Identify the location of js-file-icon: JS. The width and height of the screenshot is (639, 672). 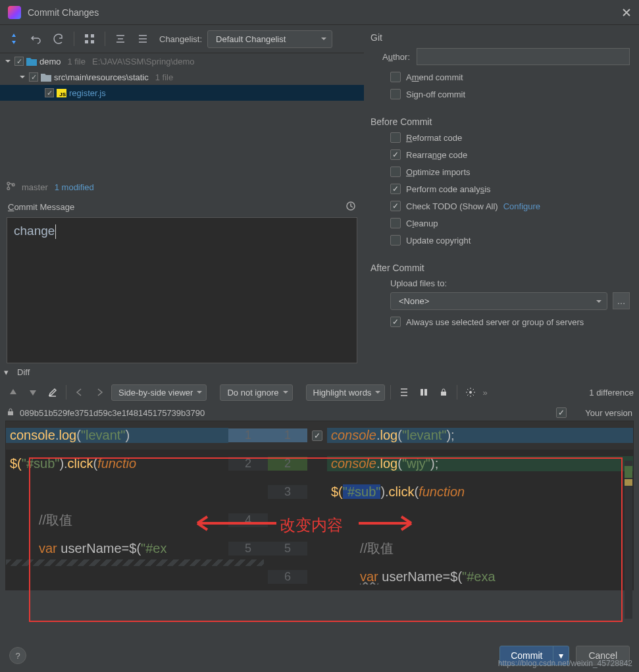
(62, 93).